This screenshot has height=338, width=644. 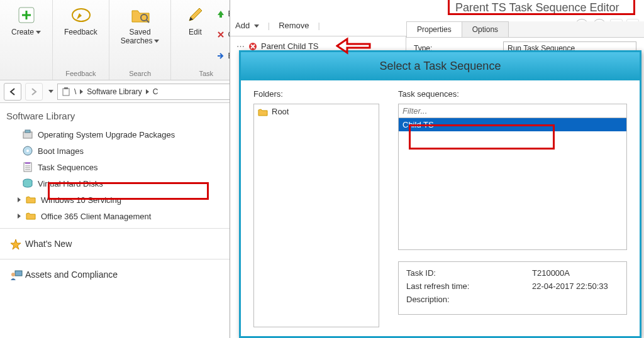 I want to click on ribbon-group-create: Create, so click(x=26, y=40).